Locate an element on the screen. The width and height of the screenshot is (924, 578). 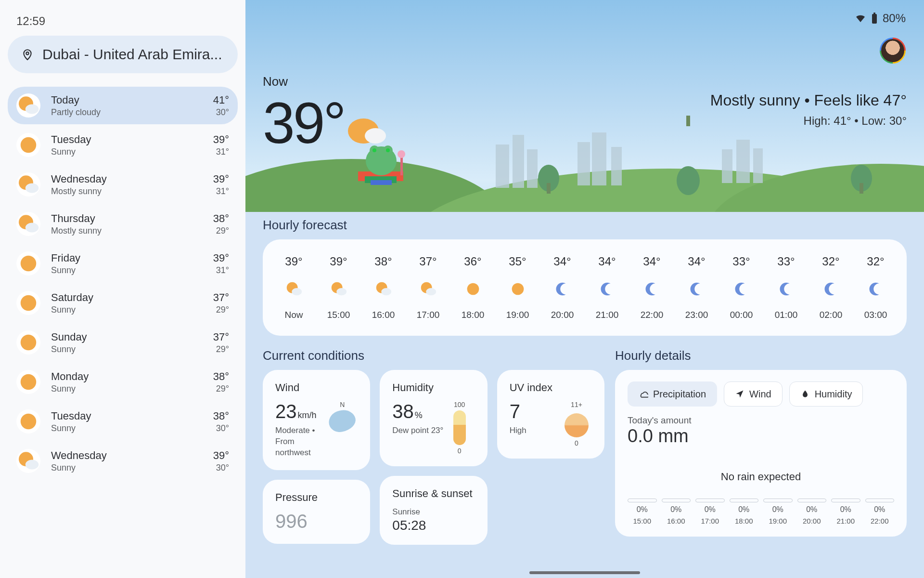
wind-card: Wind 23km/h Moderate • From northwest N is located at coordinates (317, 420).